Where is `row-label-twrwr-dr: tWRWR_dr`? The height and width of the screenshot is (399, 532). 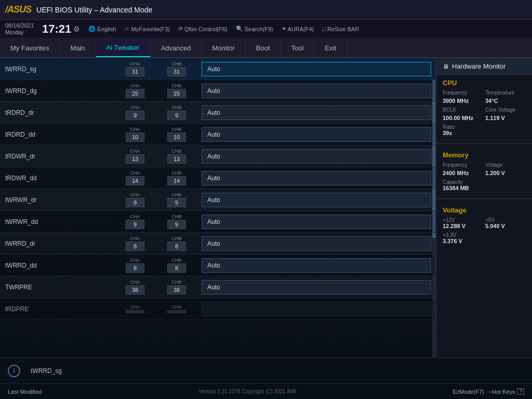 row-label-twrwr-dr: tWRWR_dr is located at coordinates (57, 200).